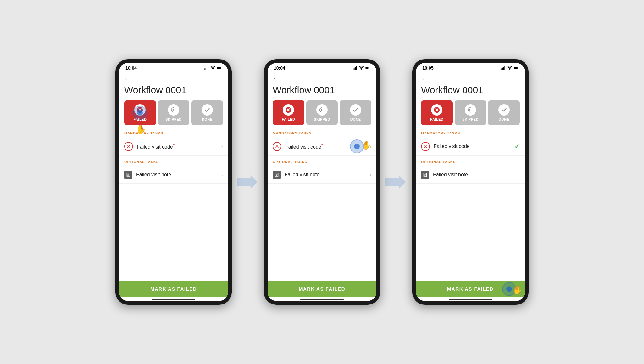 This screenshot has height=364, width=644. I want to click on mandatory-task-task-code-3: Failed visit code✓, so click(470, 147).